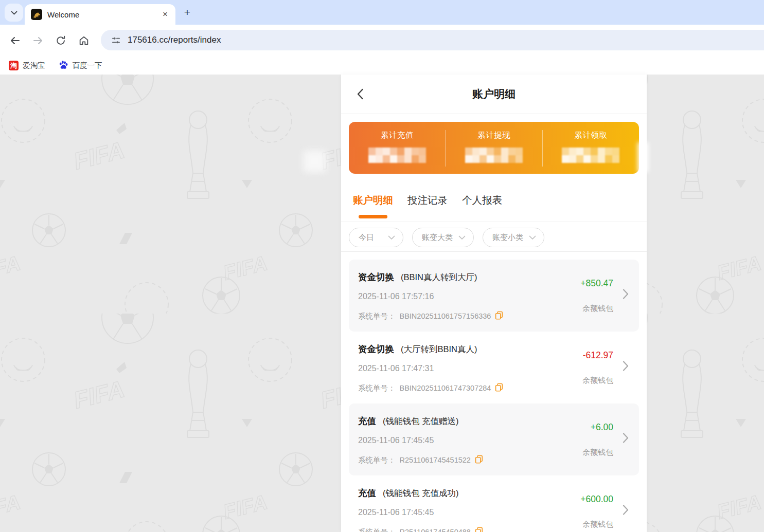 This screenshot has height=532, width=764. Describe the element at coordinates (408, 421) in the screenshot. I see `transaction-type: 充值(钱能钱包 充值赠送)` at that location.